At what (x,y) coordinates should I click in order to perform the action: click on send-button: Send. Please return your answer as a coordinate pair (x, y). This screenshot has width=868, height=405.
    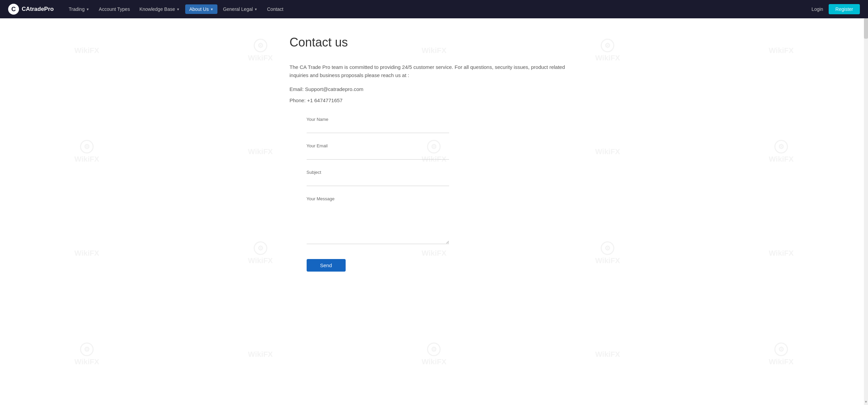
    Looking at the image, I should click on (326, 265).